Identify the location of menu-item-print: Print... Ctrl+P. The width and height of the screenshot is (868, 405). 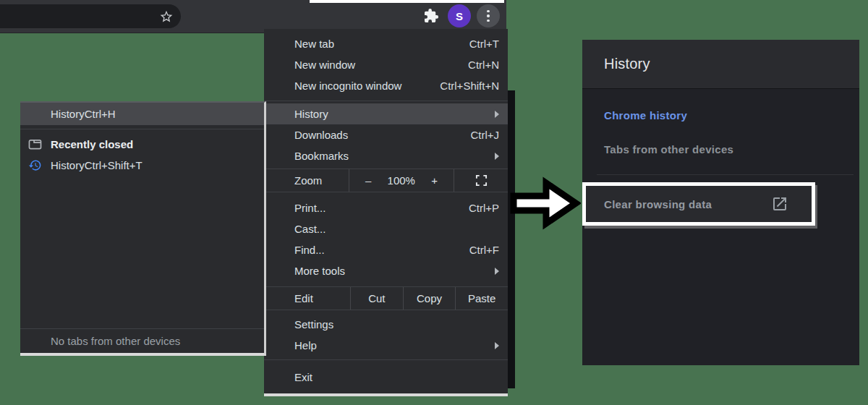
(386, 208).